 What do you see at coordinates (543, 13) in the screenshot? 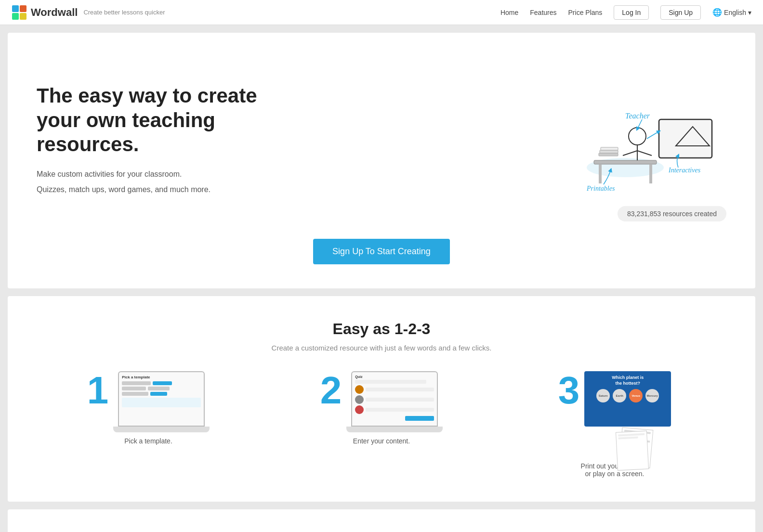
I see `nav-features: Features` at bounding box center [543, 13].